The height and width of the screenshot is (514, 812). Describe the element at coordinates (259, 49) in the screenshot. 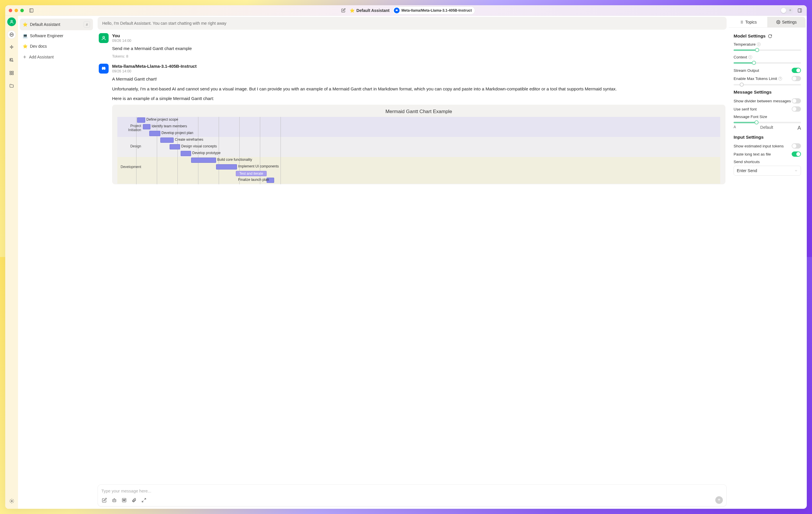

I see `message-text: Send me a Mermaid Gantt chart example` at that location.